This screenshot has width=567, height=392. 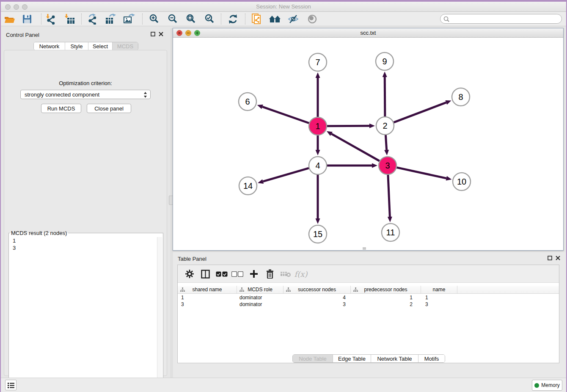 What do you see at coordinates (547, 385) in the screenshot?
I see `memory-button: Memory` at bounding box center [547, 385].